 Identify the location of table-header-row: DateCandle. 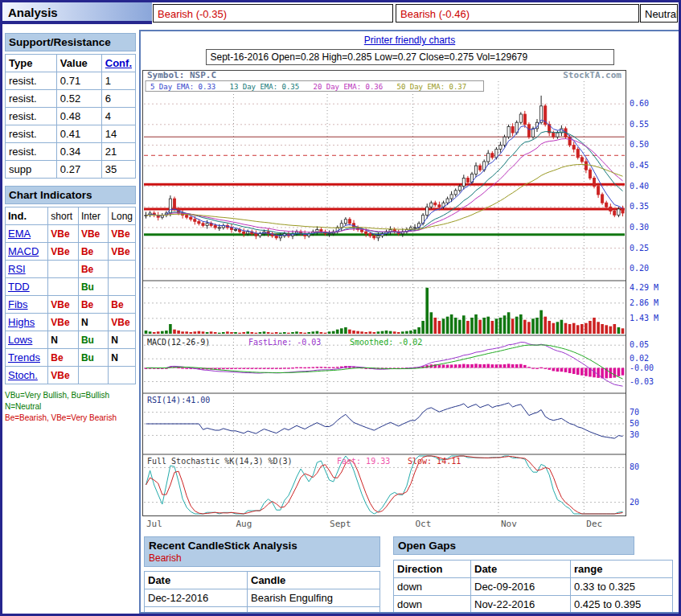
(262, 581).